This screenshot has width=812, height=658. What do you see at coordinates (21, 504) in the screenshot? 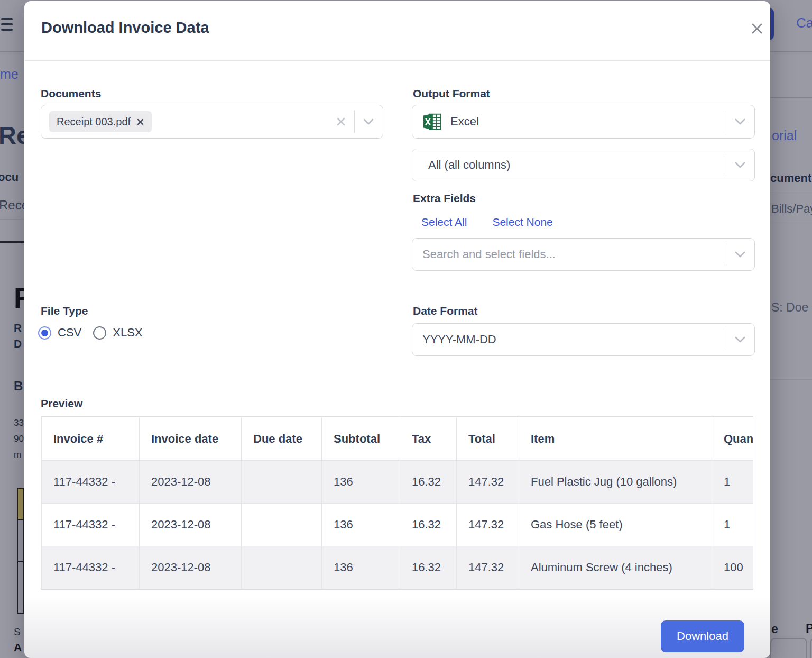
I see `bg-table-header-cell` at bounding box center [21, 504].